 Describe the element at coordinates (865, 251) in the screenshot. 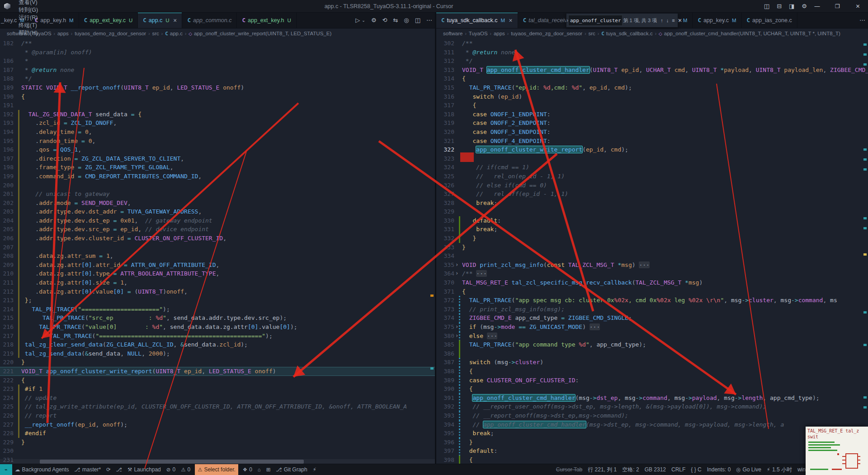

I see `overview-ruler-right` at that location.